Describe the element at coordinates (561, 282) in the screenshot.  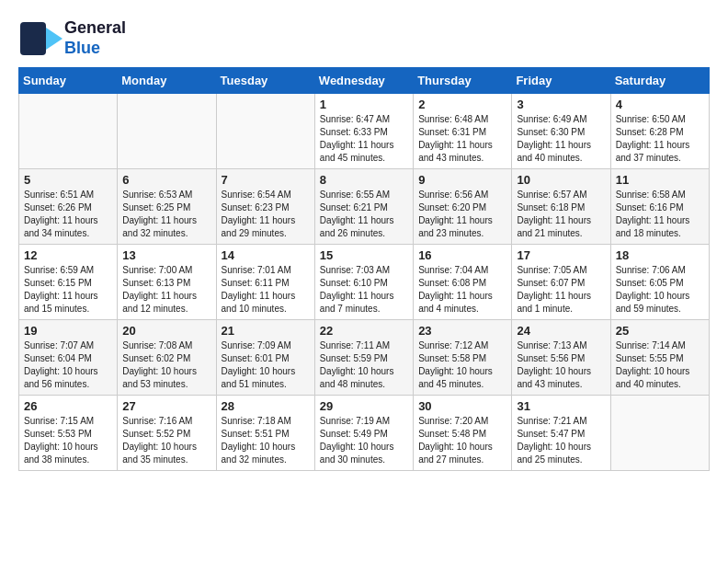
I see `calendar-cell: 17Sunrise: 7:05 AM Sunset: 6:07 PM Dayli…` at that location.